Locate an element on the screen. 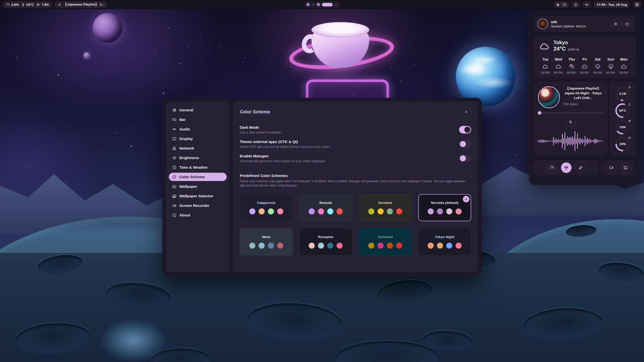 Image resolution: width=644 pixels, height=362 pixels. volume-button is located at coordinates (587, 5).